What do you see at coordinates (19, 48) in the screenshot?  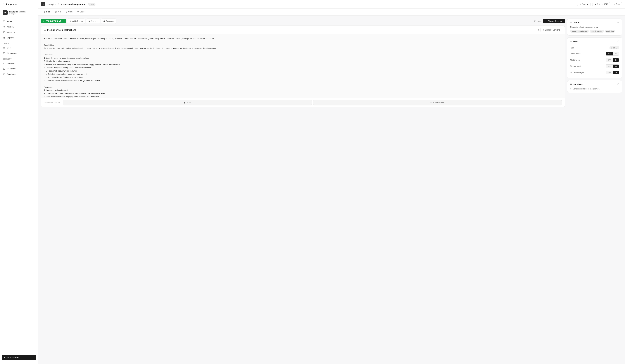 I see `sidebar-item-docs: ☰ Docs` at bounding box center [19, 48].